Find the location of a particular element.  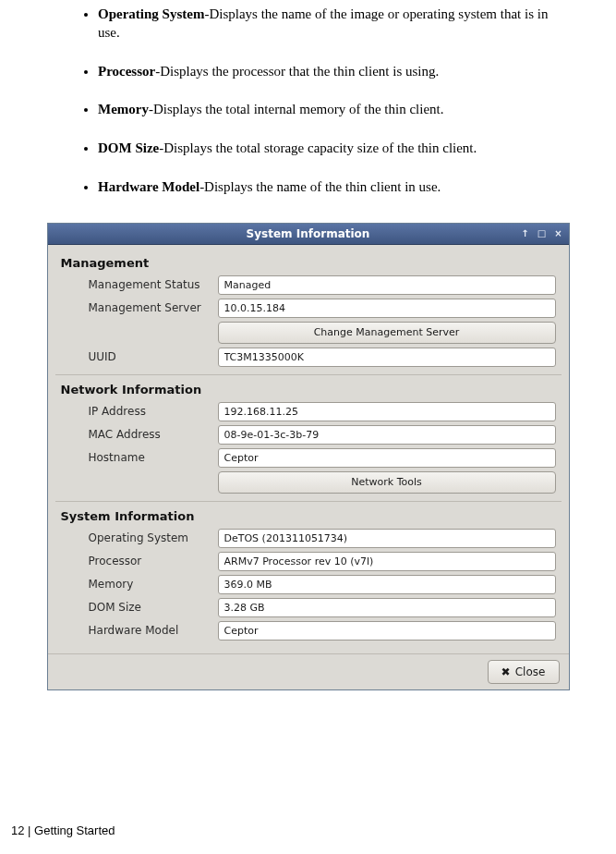

label-mac-address: MAC Address is located at coordinates (139, 434).